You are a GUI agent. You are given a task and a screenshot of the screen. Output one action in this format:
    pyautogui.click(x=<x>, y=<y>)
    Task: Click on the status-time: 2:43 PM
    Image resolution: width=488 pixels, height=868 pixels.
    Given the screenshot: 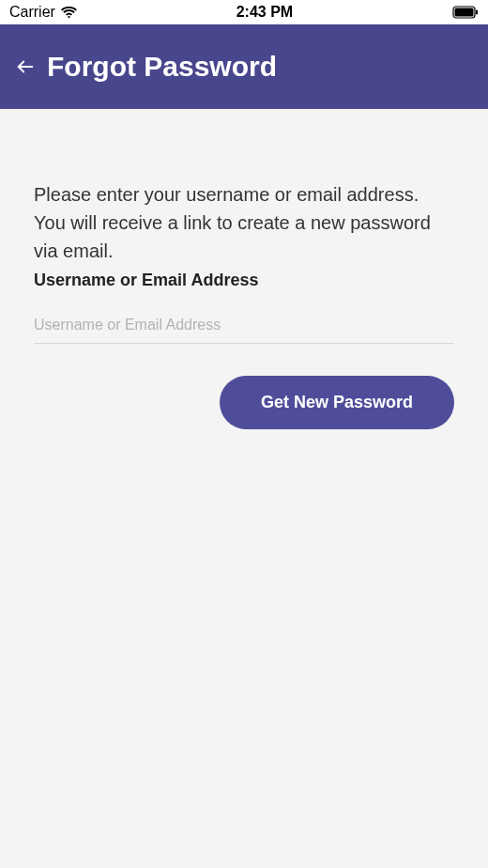 What is the action you would take?
    pyautogui.click(x=265, y=12)
    